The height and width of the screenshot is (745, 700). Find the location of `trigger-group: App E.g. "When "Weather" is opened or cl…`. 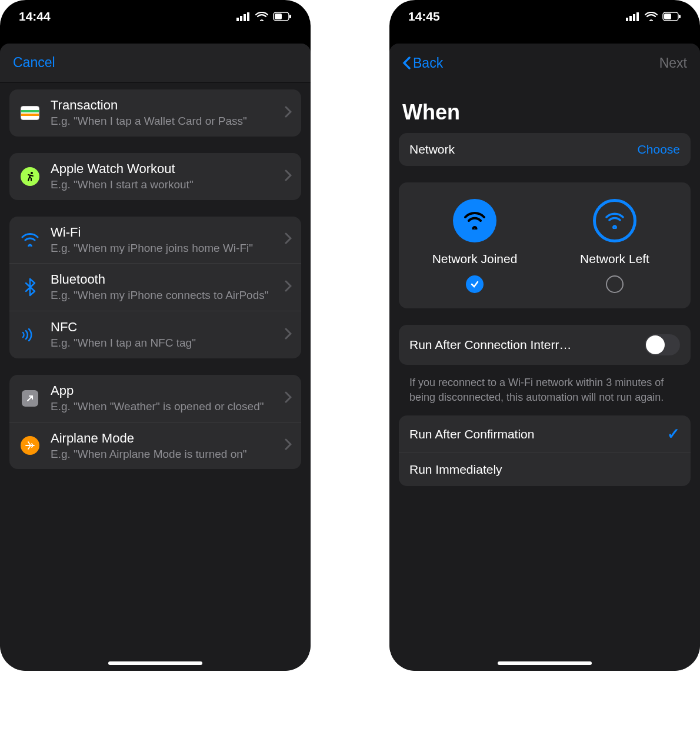

trigger-group: App E.g. "When "Weather" is opened or cl… is located at coordinates (155, 423).